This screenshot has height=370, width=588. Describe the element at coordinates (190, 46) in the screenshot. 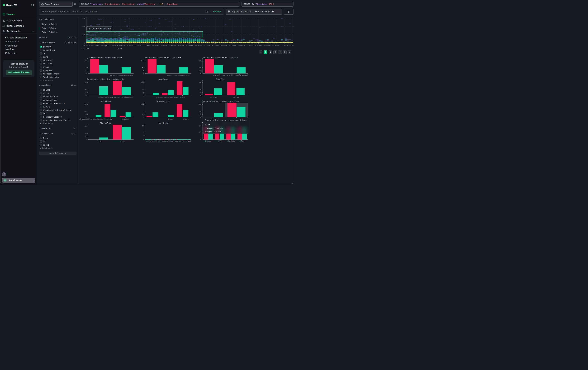

I see `svg-text: 4:00am` at that location.